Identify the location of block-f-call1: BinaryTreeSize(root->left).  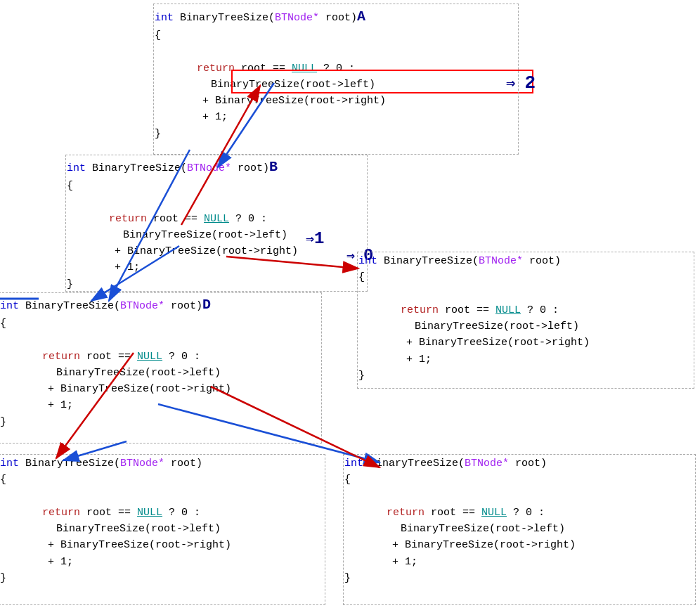
(488, 529).